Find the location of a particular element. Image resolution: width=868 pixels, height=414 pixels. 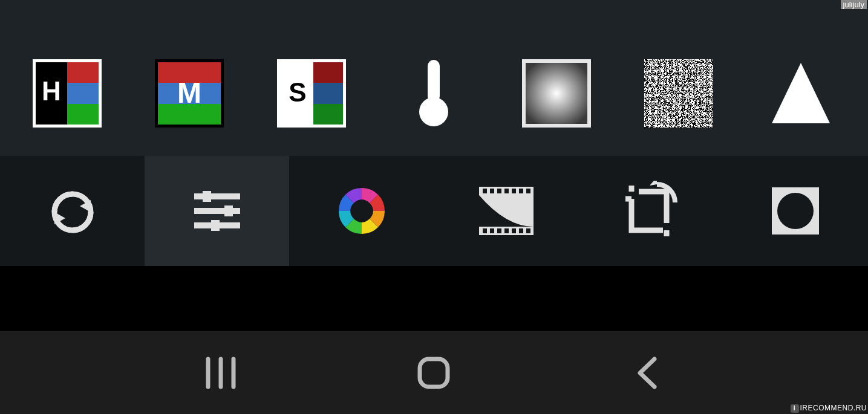

svg-text: H is located at coordinates (51, 91).